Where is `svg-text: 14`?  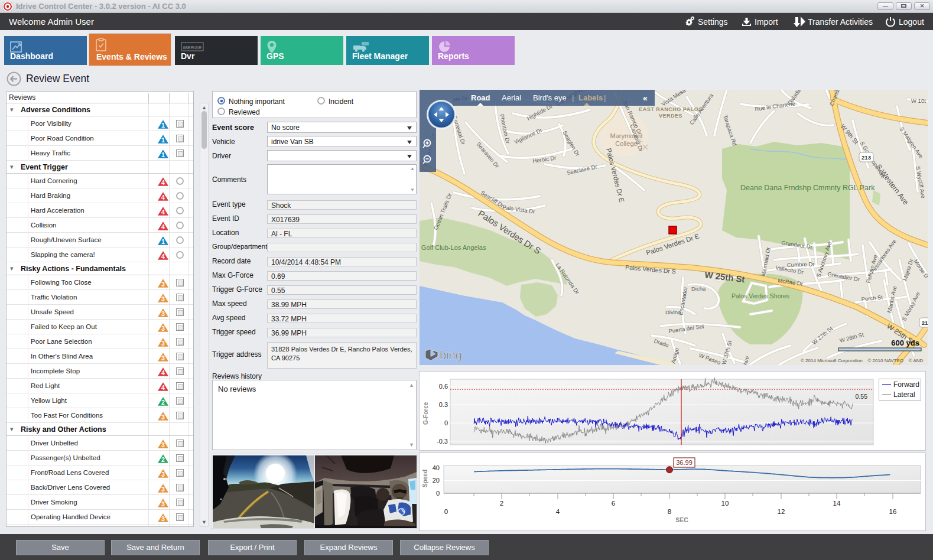
svg-text: 14 is located at coordinates (837, 503).